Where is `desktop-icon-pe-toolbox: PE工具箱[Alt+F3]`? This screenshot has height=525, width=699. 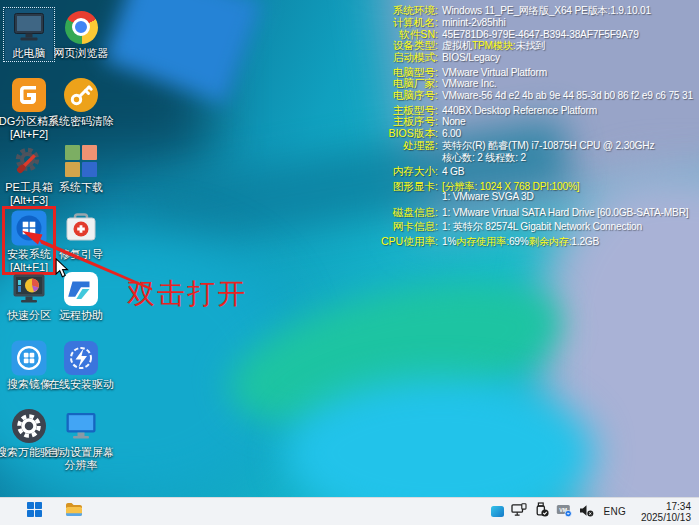 desktop-icon-pe-toolbox: PE工具箱[Alt+F3] is located at coordinates (29, 174).